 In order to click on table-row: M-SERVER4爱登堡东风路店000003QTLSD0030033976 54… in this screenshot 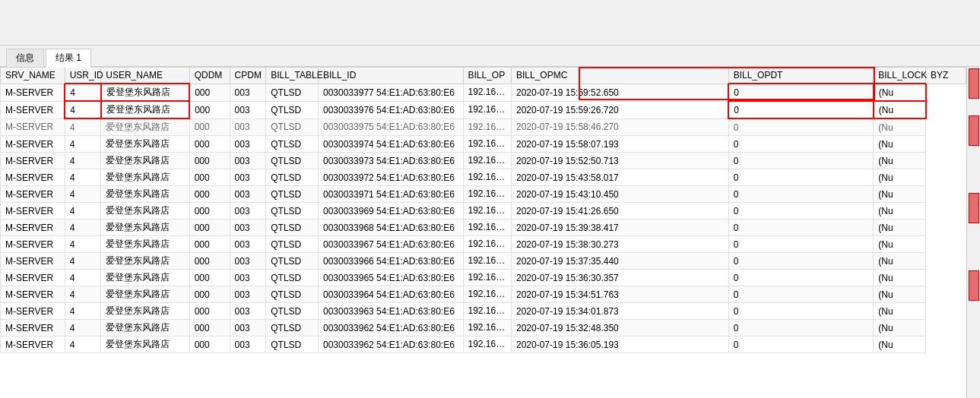, I will do `click(484, 109)`.